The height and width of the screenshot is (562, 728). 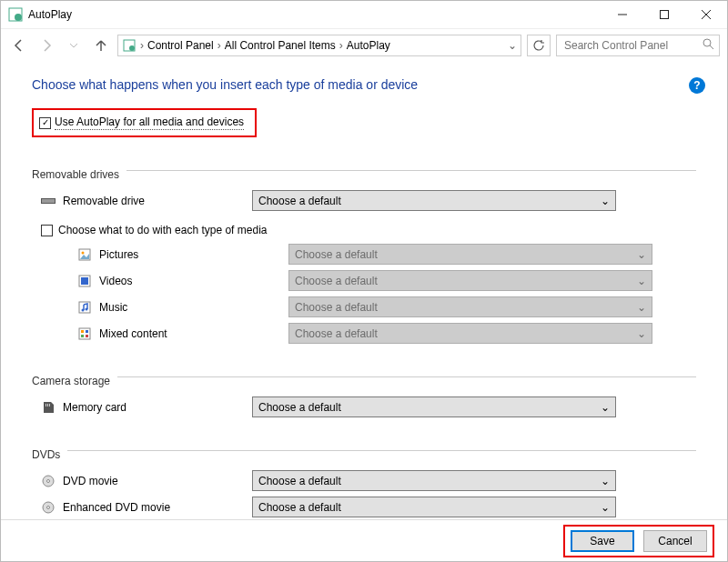 What do you see at coordinates (85, 307) in the screenshot?
I see `music-icon` at bounding box center [85, 307].